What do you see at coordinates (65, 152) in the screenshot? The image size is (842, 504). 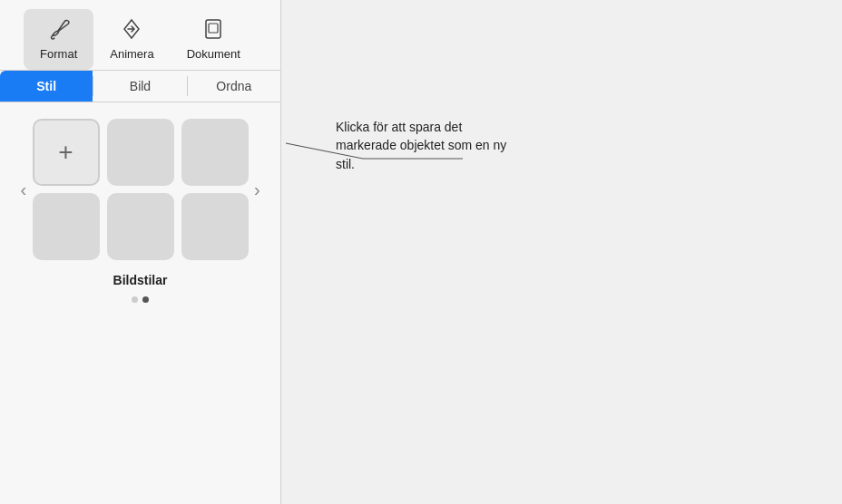 I see `plus-icon: +` at bounding box center [65, 152].